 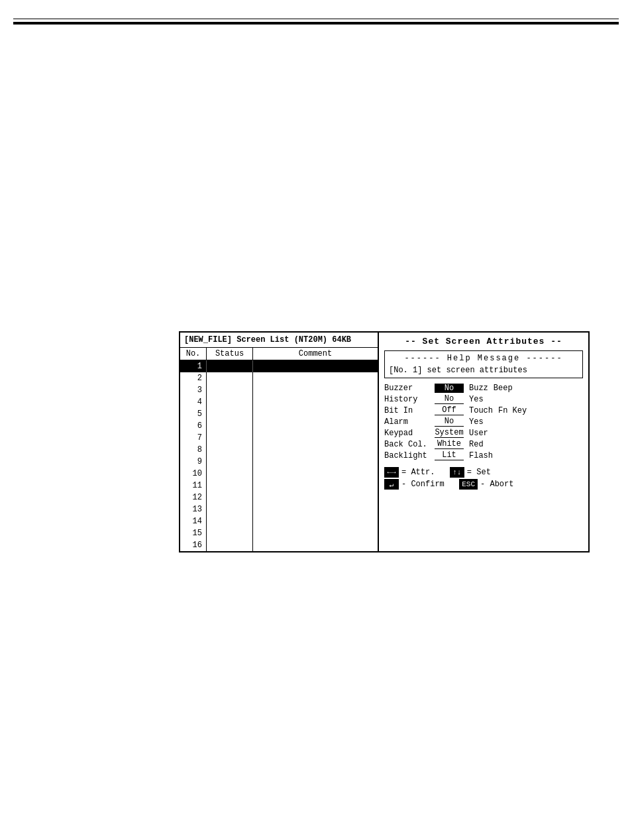 What do you see at coordinates (193, 438) in the screenshot?
I see `cell-no-7: 7` at bounding box center [193, 438].